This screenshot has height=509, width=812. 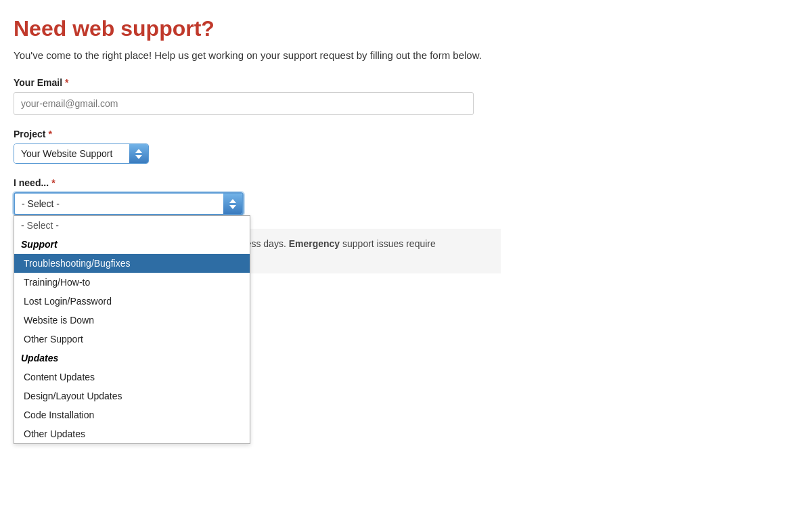 What do you see at coordinates (233, 207) in the screenshot?
I see `ineed-arrow-down-icon` at bounding box center [233, 207].